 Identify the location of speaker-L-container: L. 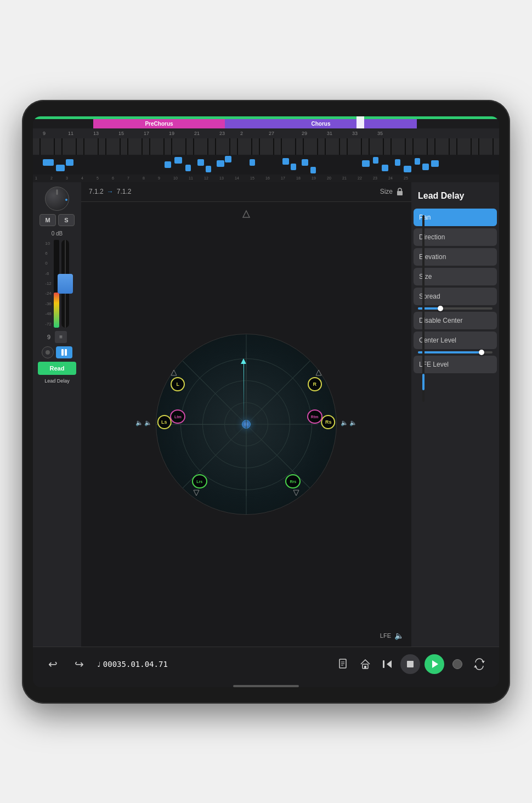
(178, 384).